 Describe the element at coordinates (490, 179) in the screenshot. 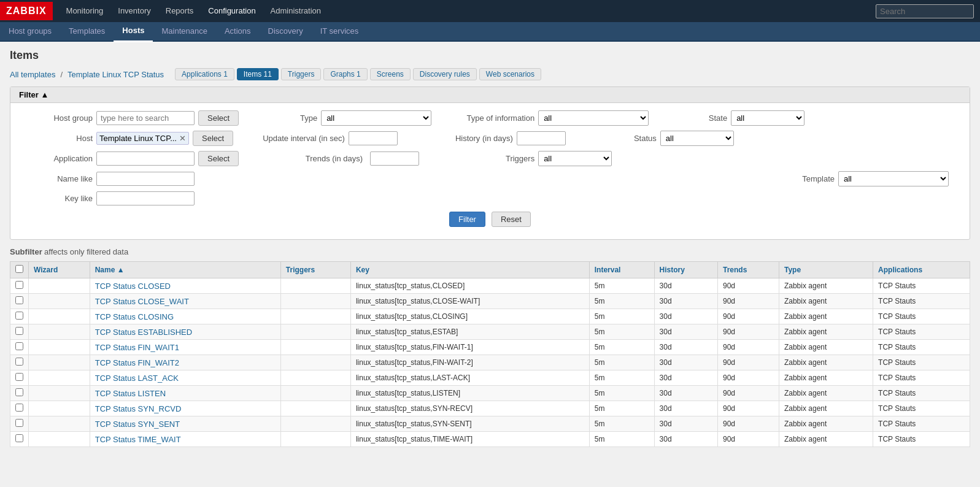

I see `filter-row-4: Name like Template all` at that location.